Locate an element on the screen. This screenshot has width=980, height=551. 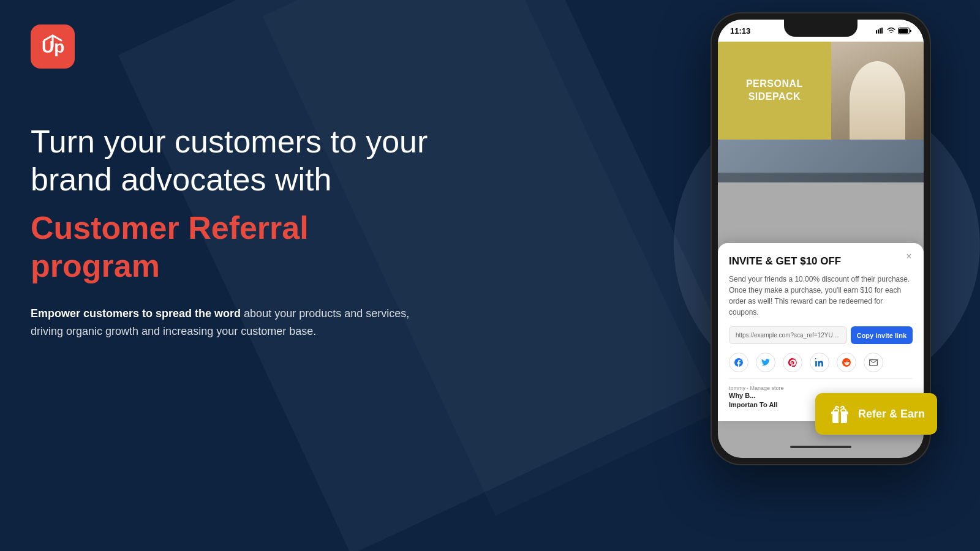
notch is located at coordinates (821, 28).